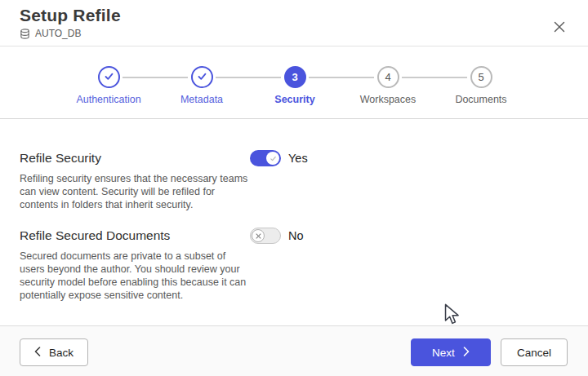  What do you see at coordinates (294, 100) in the screenshot?
I see `step-label: Security` at bounding box center [294, 100].